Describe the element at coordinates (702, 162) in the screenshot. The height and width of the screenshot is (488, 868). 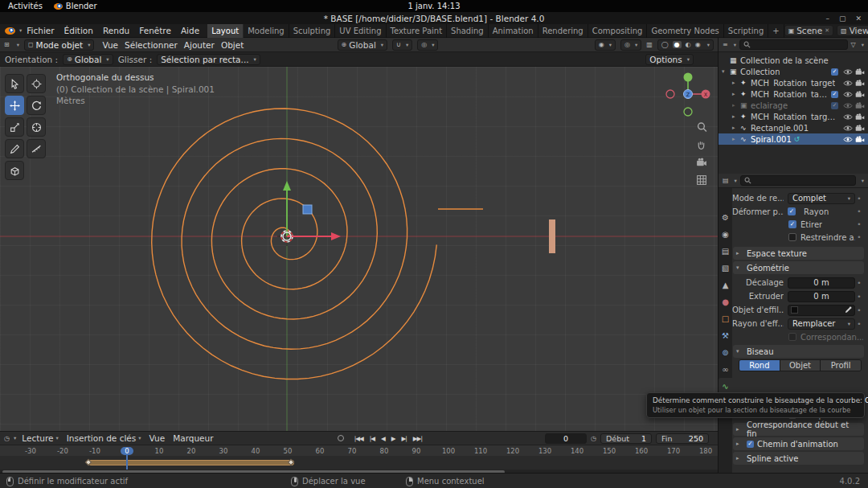
I see `camera-view-icon` at that location.